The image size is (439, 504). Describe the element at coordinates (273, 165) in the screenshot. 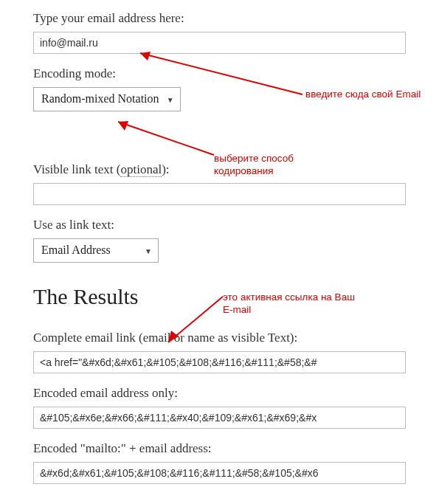

I see `annotation-encoding: выберите способ кодирования` at that location.